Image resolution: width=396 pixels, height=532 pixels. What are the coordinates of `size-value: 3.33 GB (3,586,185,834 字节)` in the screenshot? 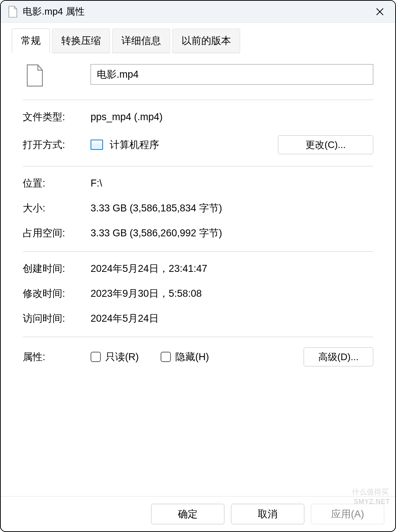 It's located at (232, 208).